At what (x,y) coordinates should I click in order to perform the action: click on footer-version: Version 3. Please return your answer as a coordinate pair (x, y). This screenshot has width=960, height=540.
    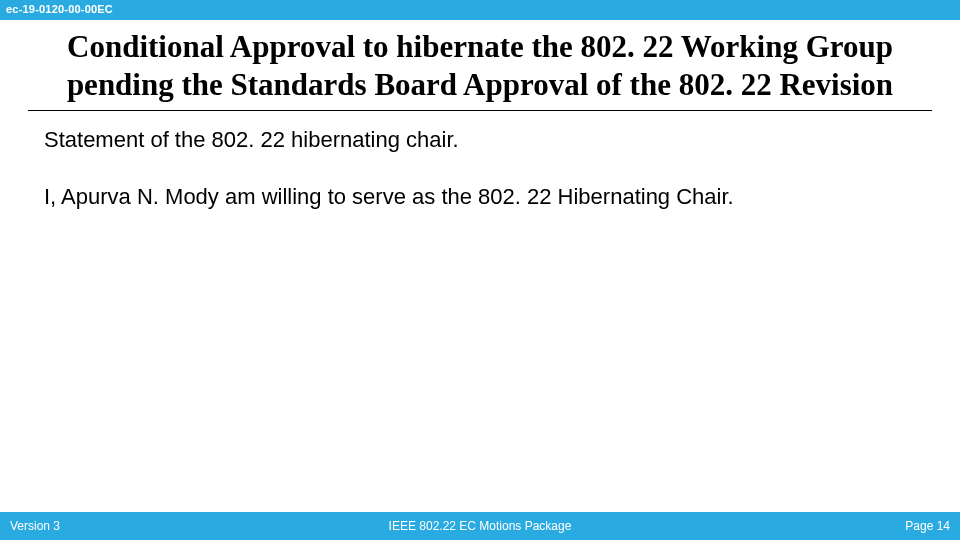
    Looking at the image, I should click on (35, 526).